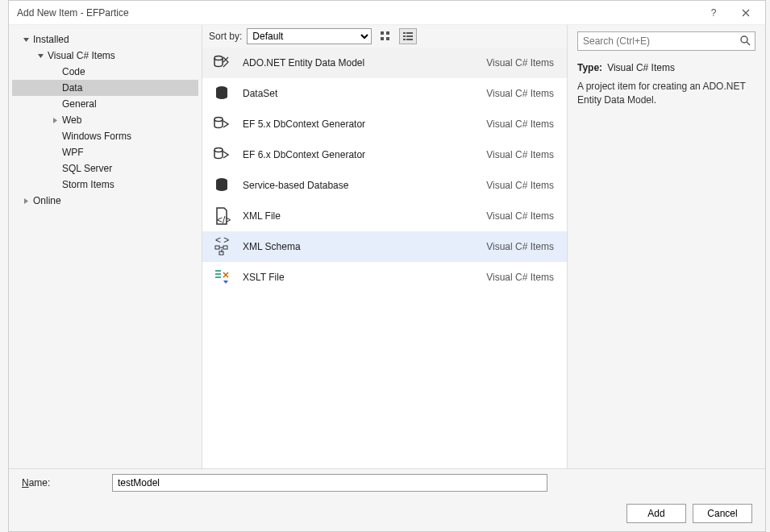 This screenshot has width=770, height=532. What do you see at coordinates (666, 41) in the screenshot?
I see `search-input` at bounding box center [666, 41].